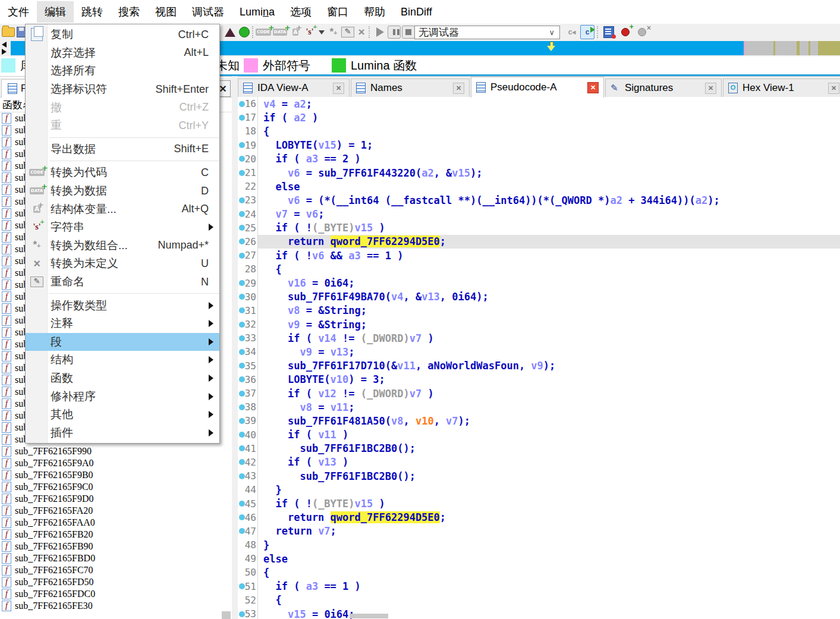  Describe the element at coordinates (537, 87) in the screenshot. I see `tab-pseudocode-a: Pseudocode-A✕` at that location.